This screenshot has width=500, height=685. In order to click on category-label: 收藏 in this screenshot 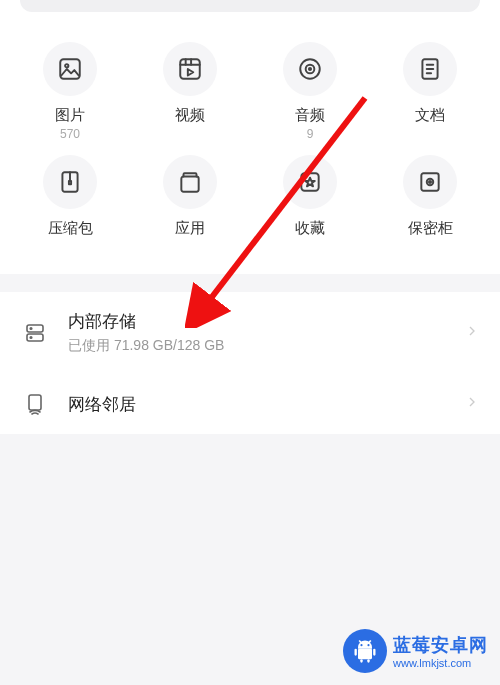, I will do `click(310, 228)`.